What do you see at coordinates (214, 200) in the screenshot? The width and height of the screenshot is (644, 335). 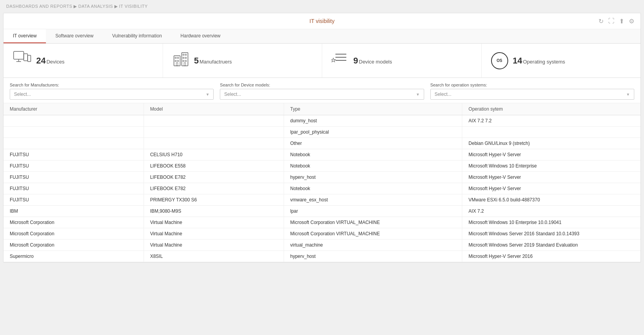 I see `table-cell-model: PRIMERGY TX300 S6` at bounding box center [214, 200].